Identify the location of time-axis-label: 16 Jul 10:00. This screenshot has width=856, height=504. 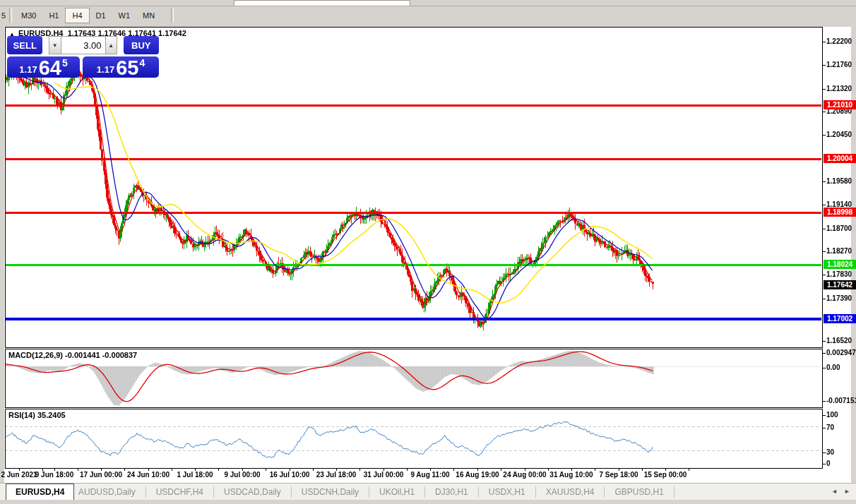
(290, 474).